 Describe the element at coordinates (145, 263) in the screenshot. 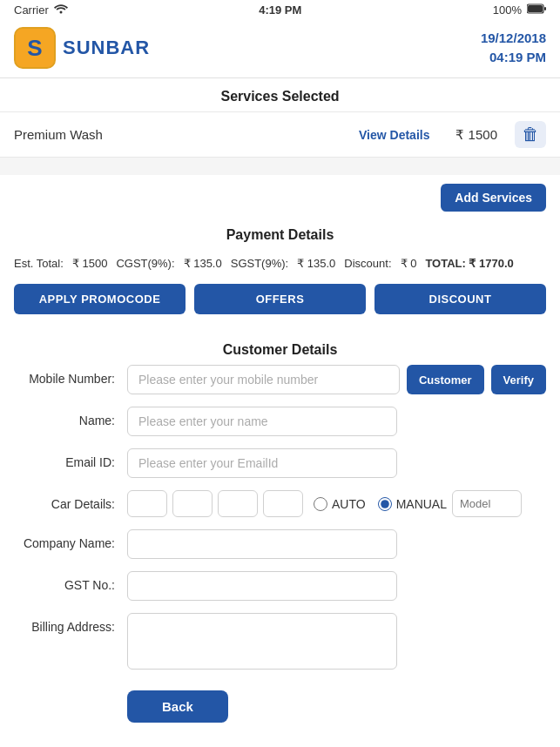

I see `cgst-label: CGST(9%):` at that location.